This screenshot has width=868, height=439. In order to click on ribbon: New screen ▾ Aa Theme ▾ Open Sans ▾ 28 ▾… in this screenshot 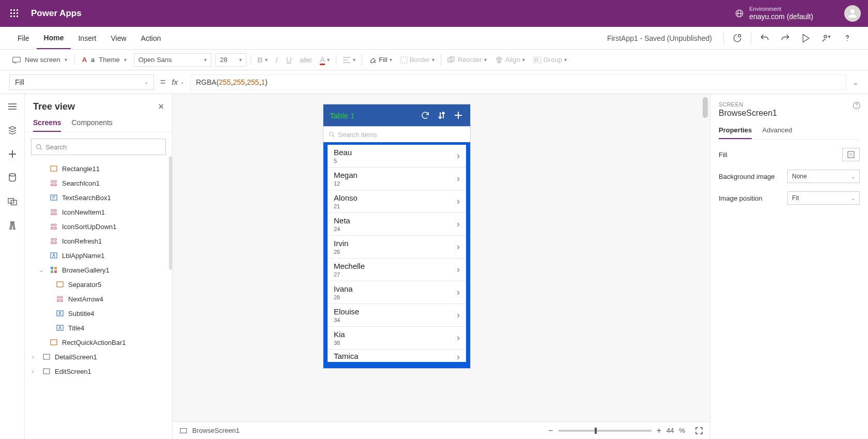, I will do `click(434, 60)`.